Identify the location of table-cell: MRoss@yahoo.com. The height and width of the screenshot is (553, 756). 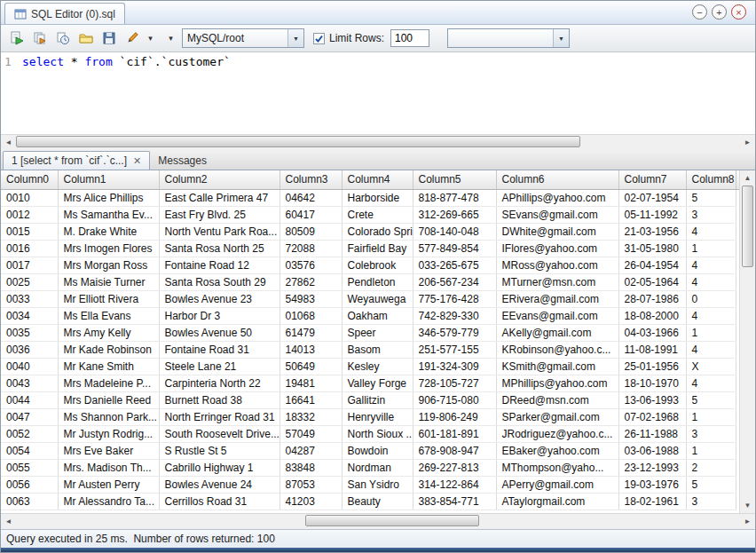
(557, 265).